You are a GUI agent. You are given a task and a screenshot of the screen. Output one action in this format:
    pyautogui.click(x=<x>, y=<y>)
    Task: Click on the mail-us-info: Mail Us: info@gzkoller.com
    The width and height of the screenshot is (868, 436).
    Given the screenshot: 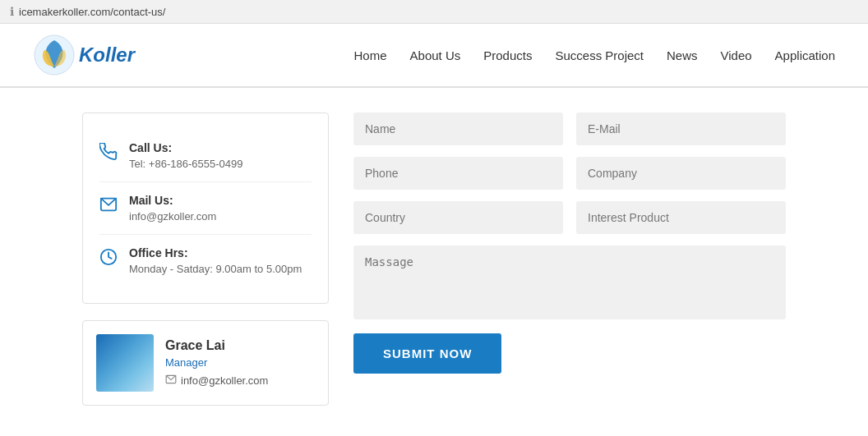 What is the action you would take?
    pyautogui.click(x=173, y=209)
    